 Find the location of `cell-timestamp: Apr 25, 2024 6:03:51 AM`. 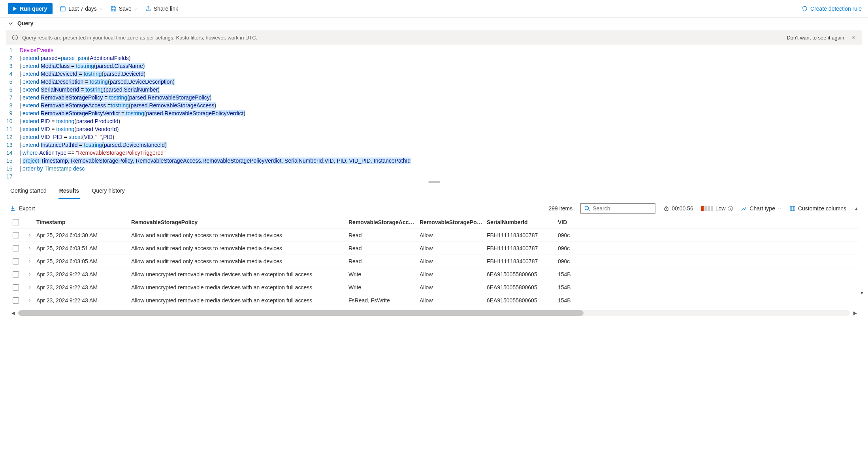

cell-timestamp: Apr 25, 2024 6:03:51 AM is located at coordinates (84, 248).